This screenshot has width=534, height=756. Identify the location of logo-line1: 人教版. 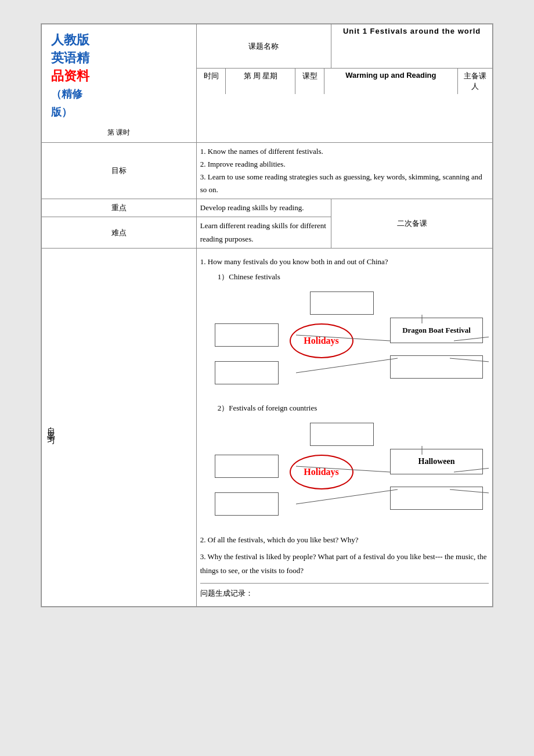
(70, 39).